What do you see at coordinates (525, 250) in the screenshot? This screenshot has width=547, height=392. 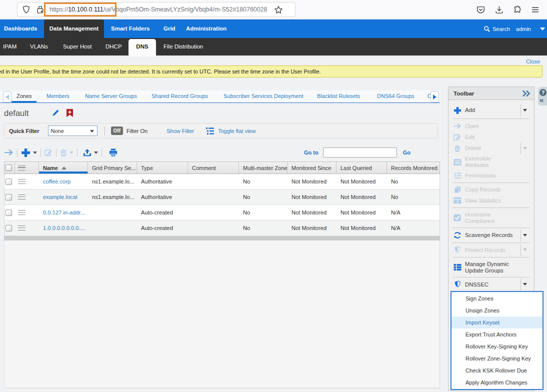 I see `protect-menu-caret-icon` at bounding box center [525, 250].